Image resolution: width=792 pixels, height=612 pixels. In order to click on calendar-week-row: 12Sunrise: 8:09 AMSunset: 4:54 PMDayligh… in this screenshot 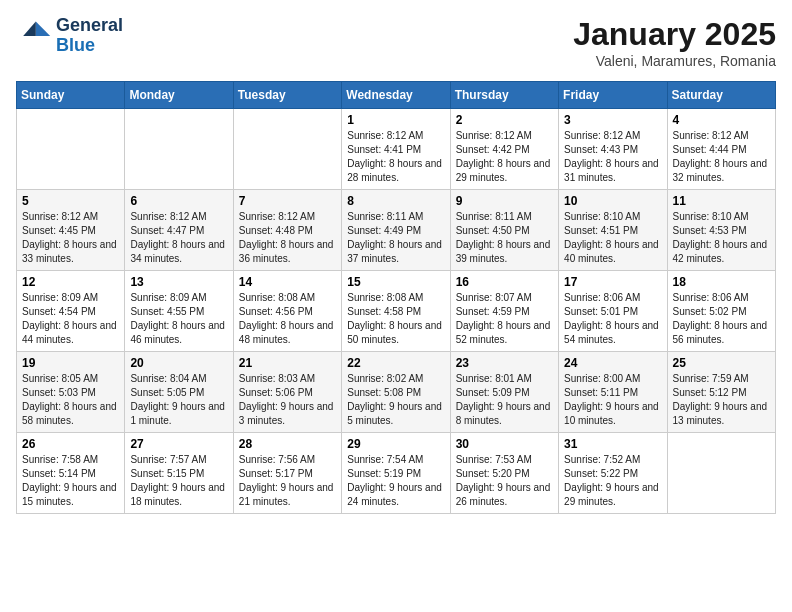, I will do `click(396, 312)`.